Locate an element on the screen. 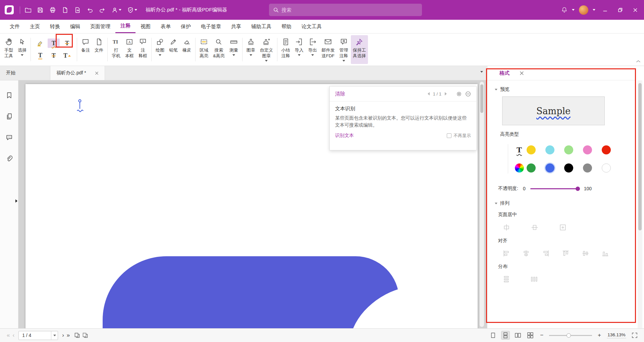 This screenshot has width=644, height=342. search-input is located at coordinates (350, 10).